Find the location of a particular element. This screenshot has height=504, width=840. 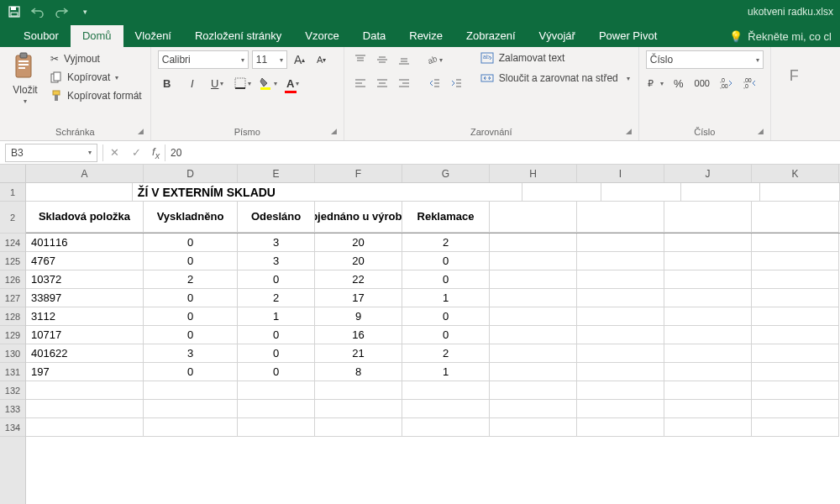

cell: 16 is located at coordinates (359, 335).